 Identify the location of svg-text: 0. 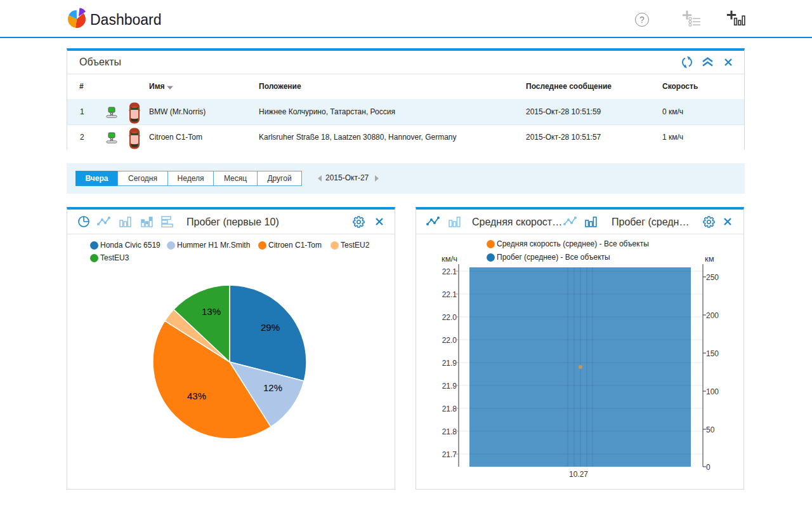
(708, 467).